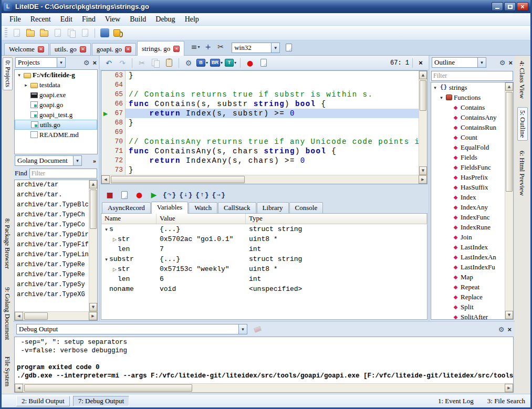  What do you see at coordinates (30, 33) in the screenshot?
I see `open-file-icon` at bounding box center [30, 33].